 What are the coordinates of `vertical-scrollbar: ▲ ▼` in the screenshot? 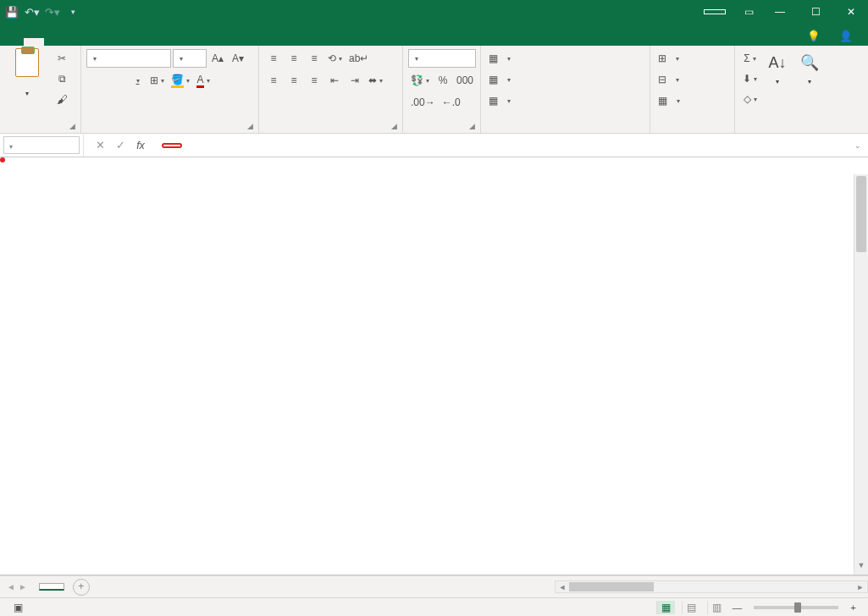 It's located at (860, 374).